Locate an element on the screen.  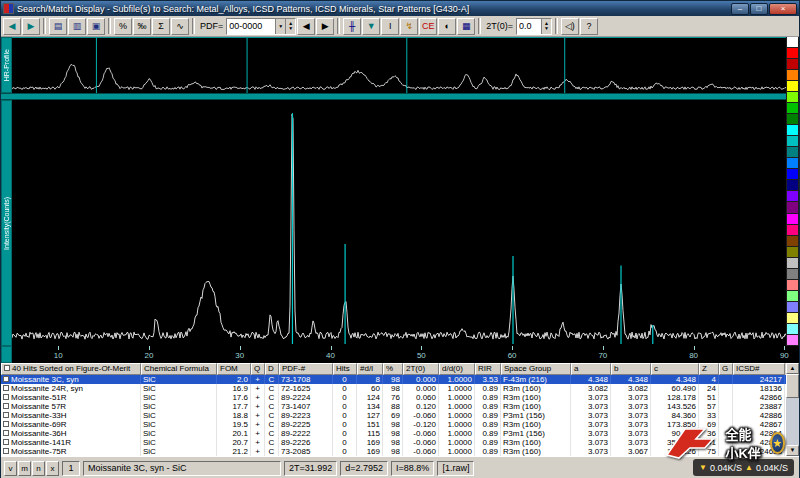
pdf-number-combo: ▼▲▼ is located at coordinates (261, 26).